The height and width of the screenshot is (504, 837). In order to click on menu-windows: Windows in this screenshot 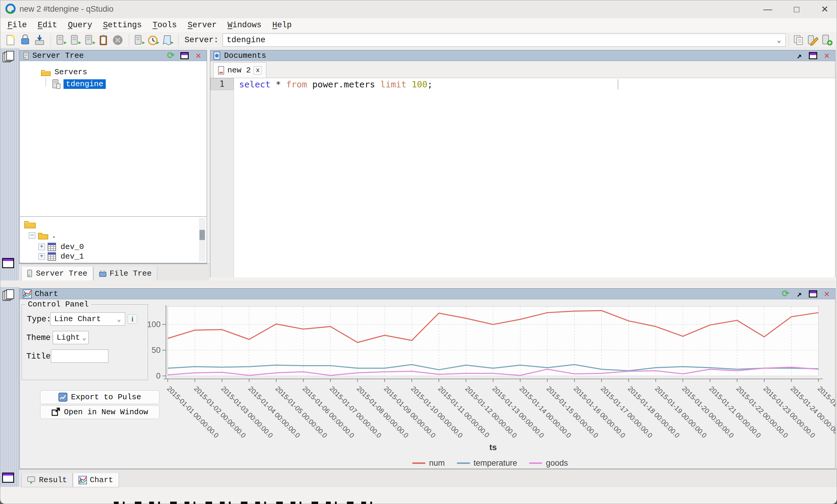, I will do `click(245, 25)`.